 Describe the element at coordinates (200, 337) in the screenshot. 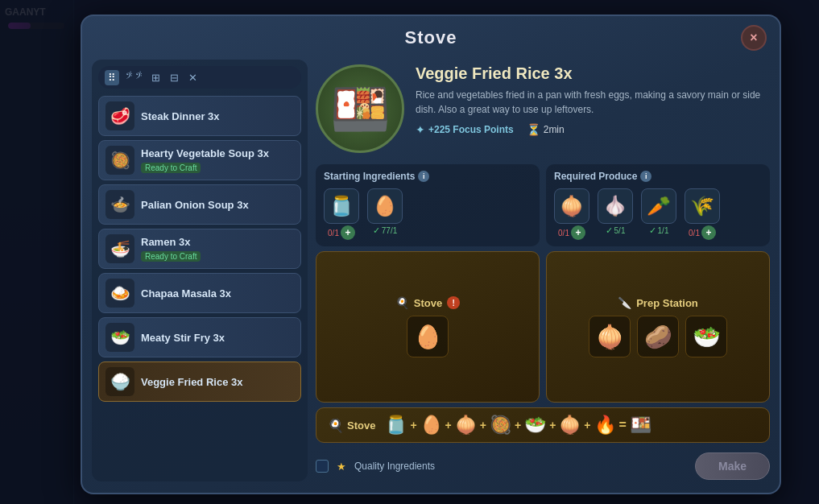

I see `recipe-item-meaty-stir-fry: 🥗 Meaty Stir Fry 3x` at that location.